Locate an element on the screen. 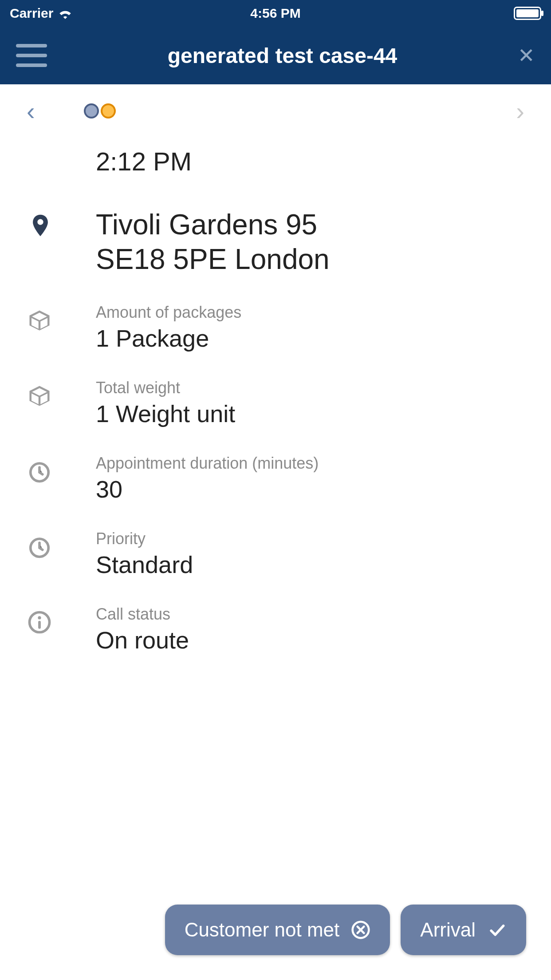 The image size is (551, 980). callstatus-row: Call status On route is located at coordinates (276, 629).